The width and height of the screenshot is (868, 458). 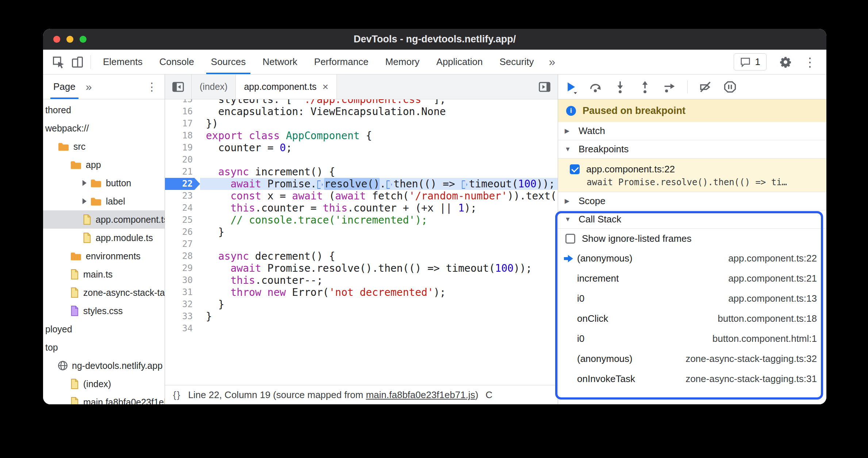 I want to click on close-tab-icon: ×, so click(x=325, y=87).